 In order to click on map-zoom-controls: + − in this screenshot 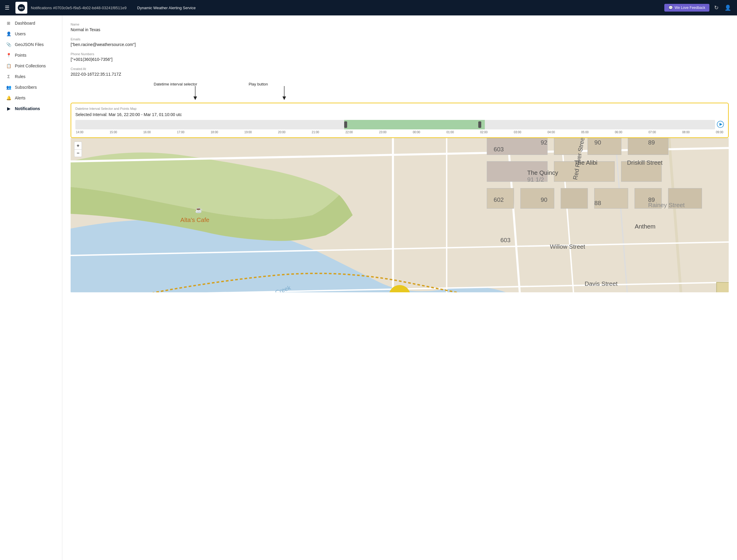, I will do `click(78, 149)`.